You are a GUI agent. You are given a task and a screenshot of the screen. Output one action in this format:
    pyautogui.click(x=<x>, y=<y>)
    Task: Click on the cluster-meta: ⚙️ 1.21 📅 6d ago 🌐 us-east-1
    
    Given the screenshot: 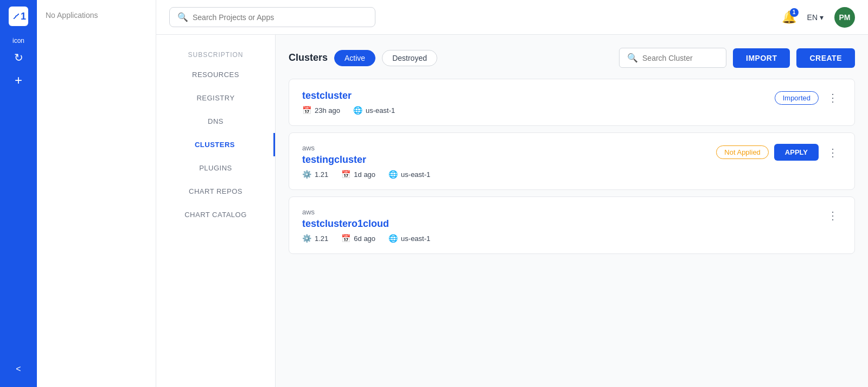 What is the action you would take?
    pyautogui.click(x=366, y=238)
    